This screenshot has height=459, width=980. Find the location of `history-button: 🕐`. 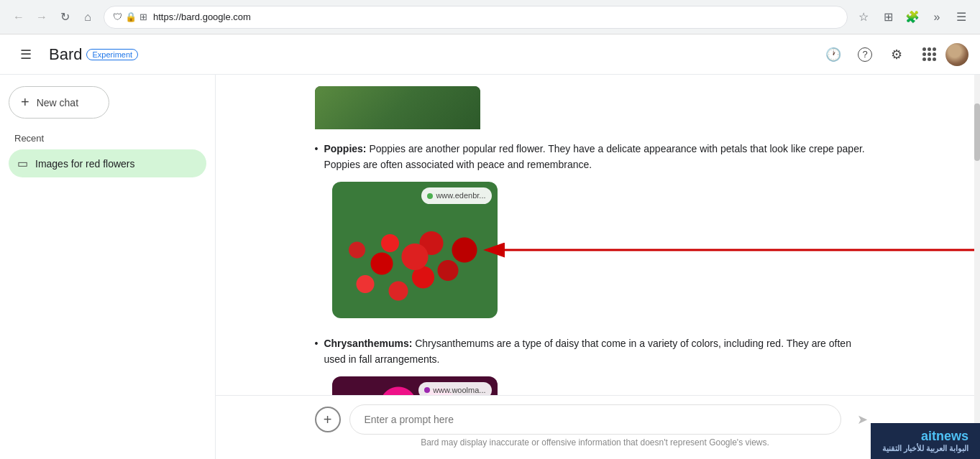

history-button: 🕐 is located at coordinates (833, 55).